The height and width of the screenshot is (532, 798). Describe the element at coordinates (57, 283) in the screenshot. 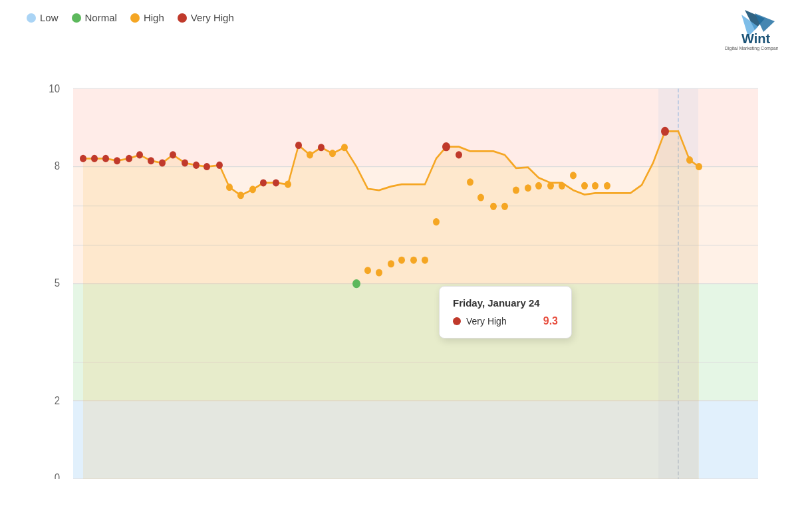

I see `y-label-5: 5` at that location.